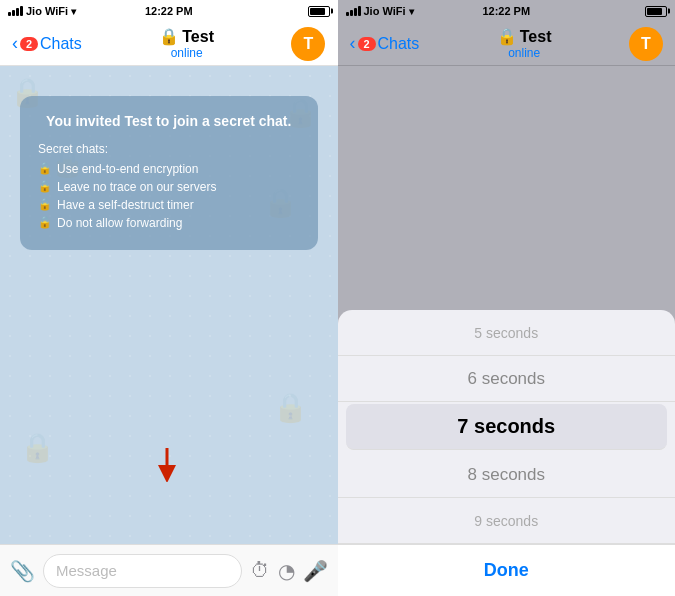 The width and height of the screenshot is (675, 596). Describe the element at coordinates (45, 204) in the screenshot. I see `lock-icon-3: 🔒` at that location.